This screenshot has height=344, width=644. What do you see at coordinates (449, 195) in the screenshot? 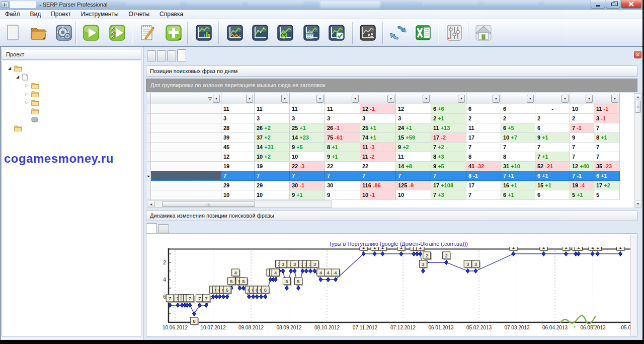
I see `position-cell: 7+3` at bounding box center [449, 195].